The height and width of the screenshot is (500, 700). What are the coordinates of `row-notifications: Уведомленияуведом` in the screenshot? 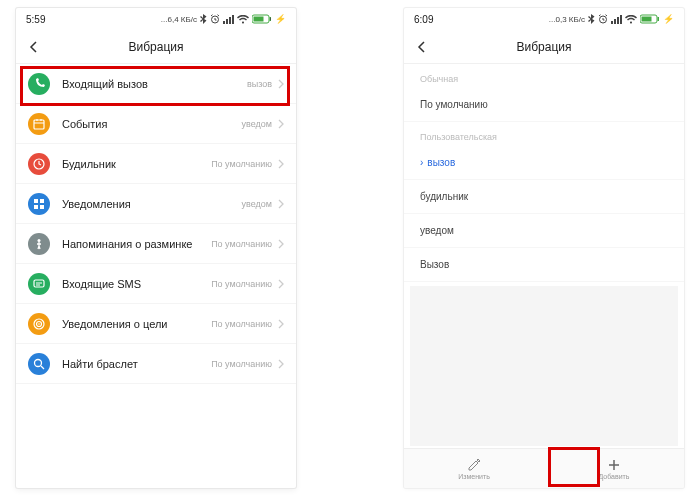 It's located at (156, 204).